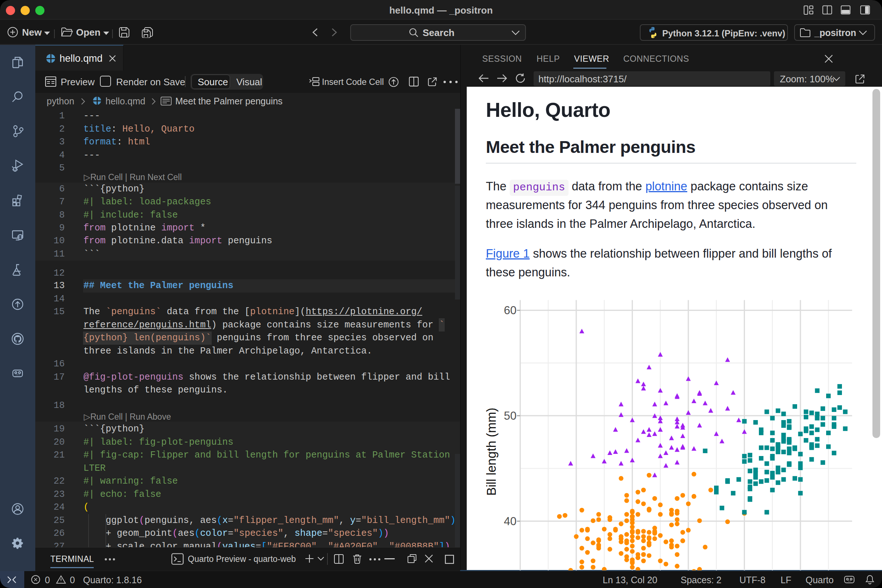  Describe the element at coordinates (491, 452) in the screenshot. I see `svg-text: Bill length (mm)` at that location.